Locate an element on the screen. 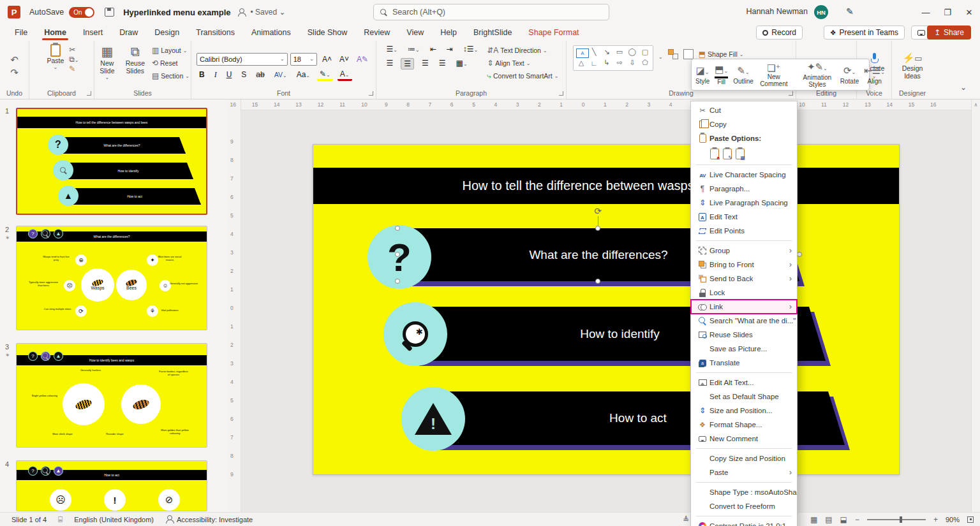  menu-item-shape-type-msoautoshape: Shape Type : msoAutoShape is located at coordinates (744, 492).